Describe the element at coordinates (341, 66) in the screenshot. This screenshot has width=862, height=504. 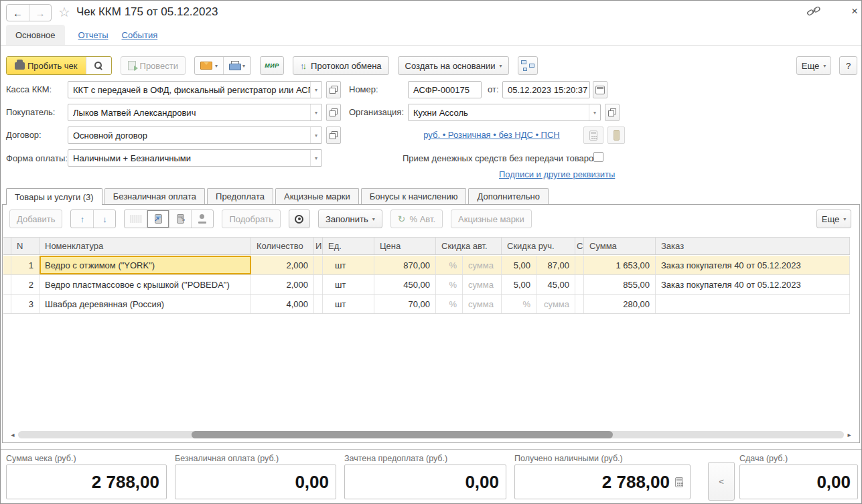
I see `exchange-protocol-button: ↑↓ Протокол обмена` at that location.